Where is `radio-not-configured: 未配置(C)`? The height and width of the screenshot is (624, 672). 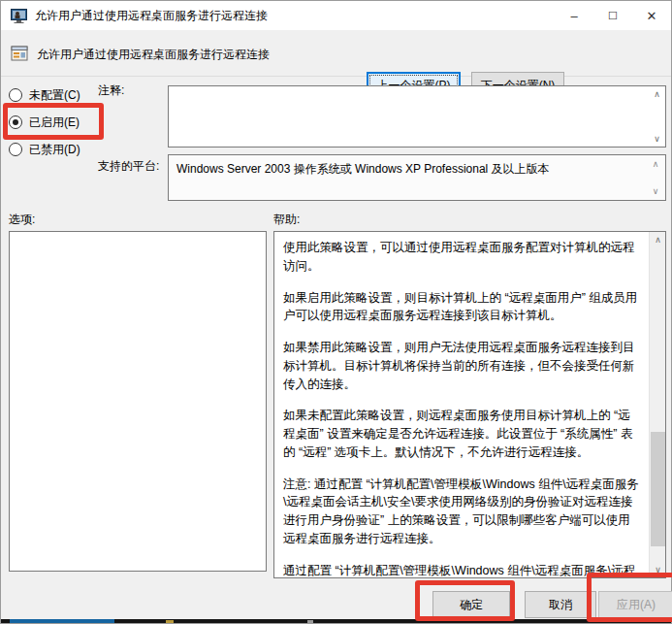 radio-not-configured: 未配置(C) is located at coordinates (45, 95).